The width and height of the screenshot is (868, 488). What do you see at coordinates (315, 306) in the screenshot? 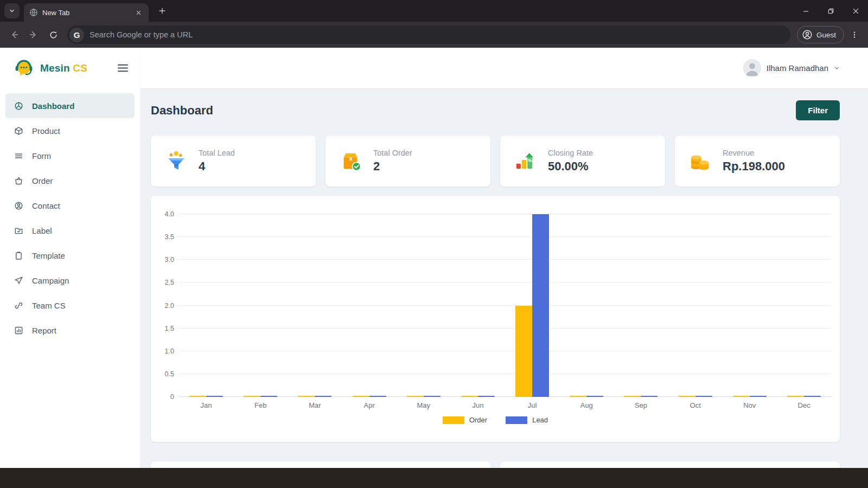
I see `chart-column-mar` at bounding box center [315, 306].